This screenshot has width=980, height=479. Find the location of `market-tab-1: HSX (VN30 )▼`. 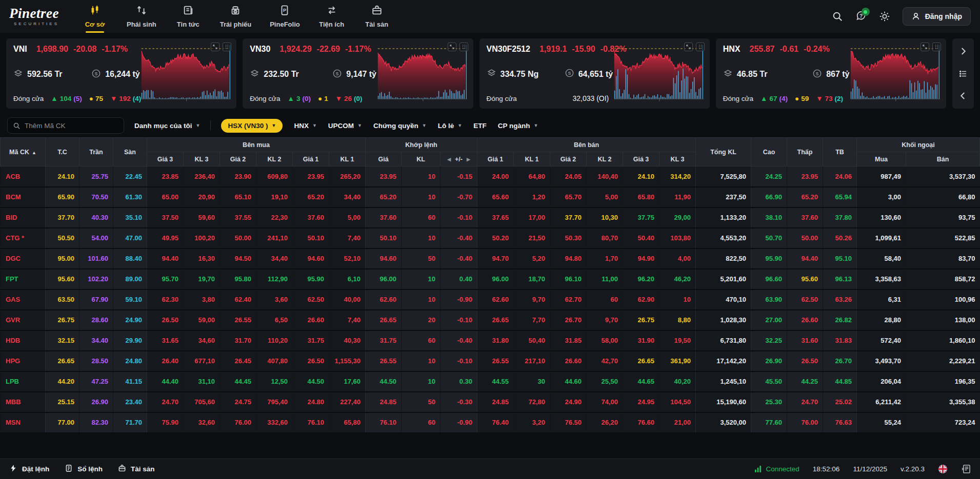

market-tab-1: HSX (VN30 )▼ is located at coordinates (252, 126).